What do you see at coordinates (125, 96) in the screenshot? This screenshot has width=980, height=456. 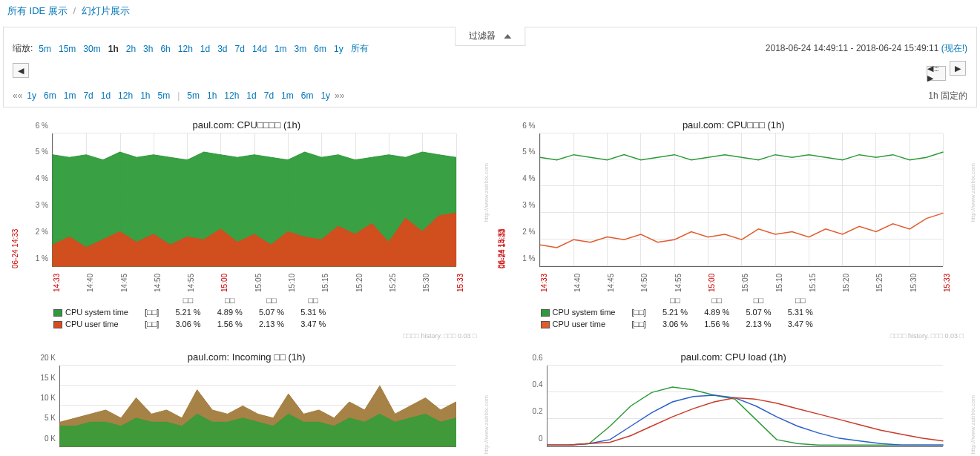 I see `shift-left-12h: 12h` at bounding box center [125, 96].